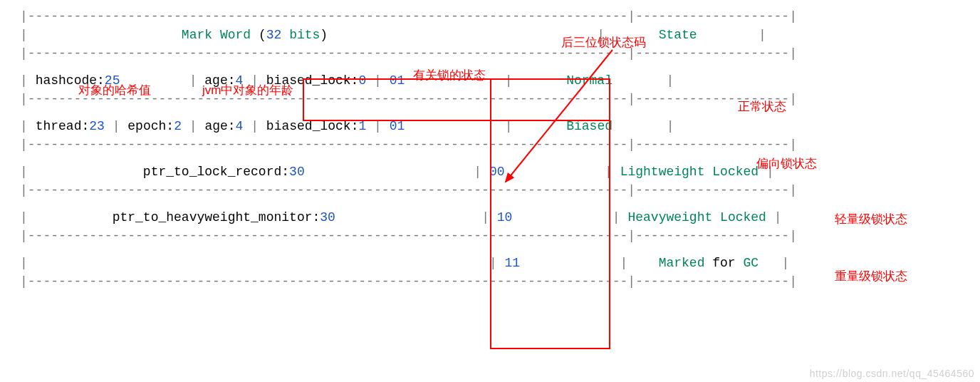 The image size is (980, 382). Describe the element at coordinates (212, 172) in the screenshot. I see `ptr-key: ptr_to_lock_record` at that location.